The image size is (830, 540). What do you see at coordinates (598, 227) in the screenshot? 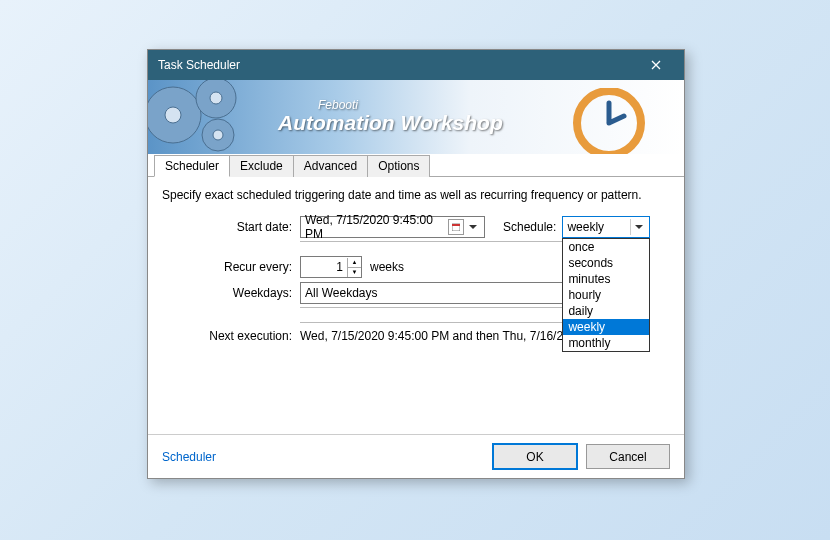
I see `schedule-selected: weekly` at bounding box center [598, 227].